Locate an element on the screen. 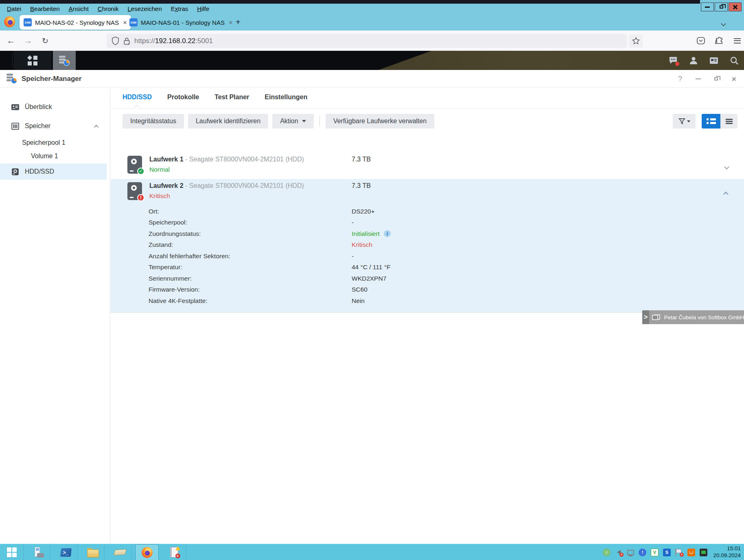  event-log-button: × is located at coordinates (174, 552).